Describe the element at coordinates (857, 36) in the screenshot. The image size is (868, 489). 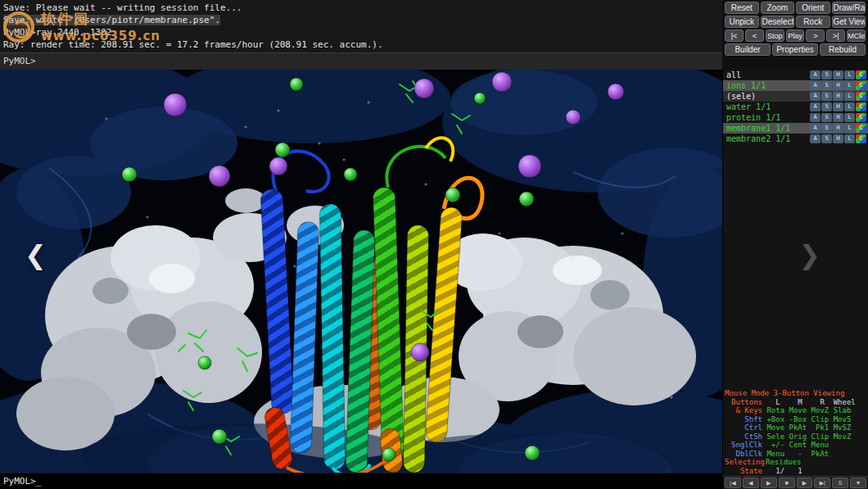
I see `mclear-button: MClear` at that location.